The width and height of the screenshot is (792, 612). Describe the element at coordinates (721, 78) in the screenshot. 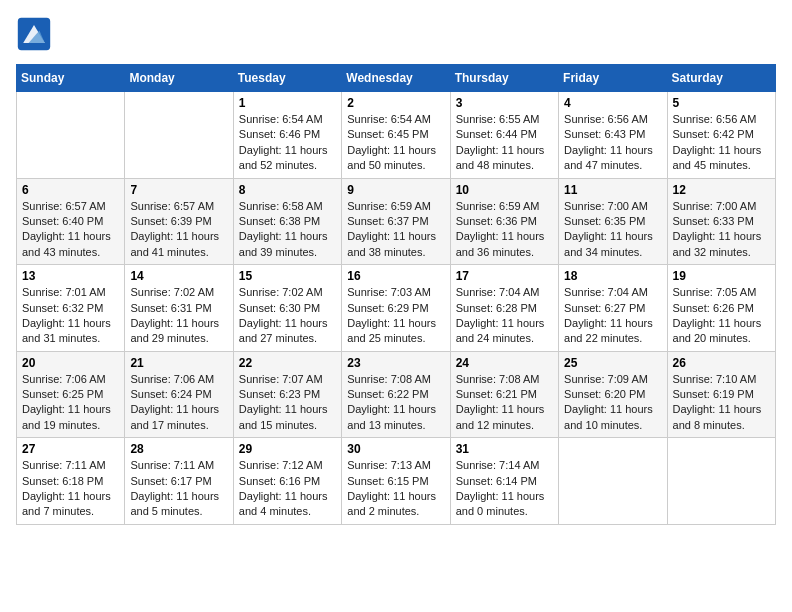

I see `weekday-header-saturday: Saturday` at that location.